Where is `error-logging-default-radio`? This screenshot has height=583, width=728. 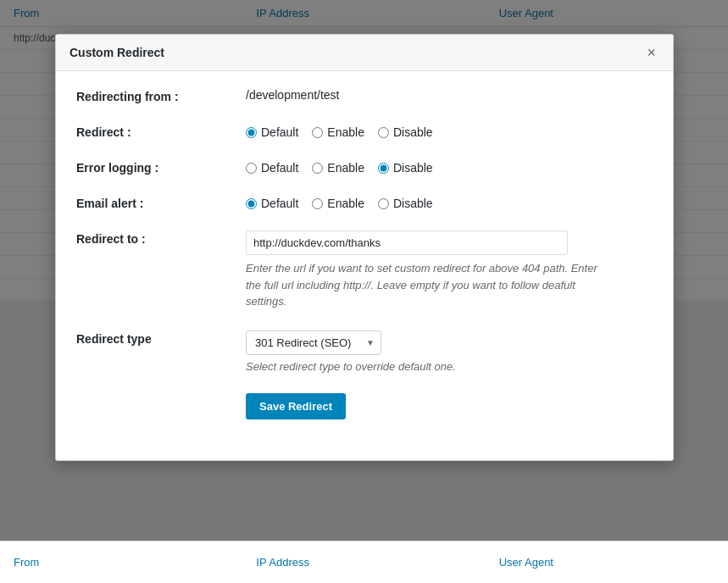
error-logging-default-radio is located at coordinates (251, 168).